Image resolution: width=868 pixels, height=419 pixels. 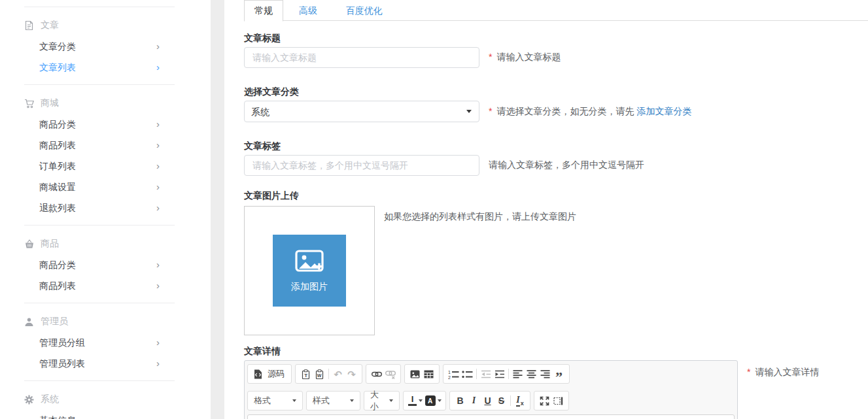 What do you see at coordinates (525, 58) in the screenshot?
I see `article-title-hint: *请输入文章标题` at bounding box center [525, 58].